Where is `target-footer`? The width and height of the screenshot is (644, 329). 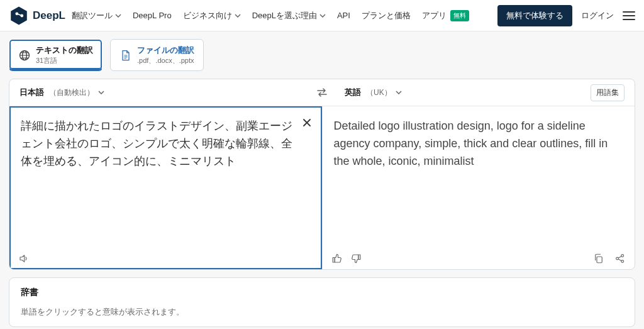 target-footer is located at coordinates (479, 259).